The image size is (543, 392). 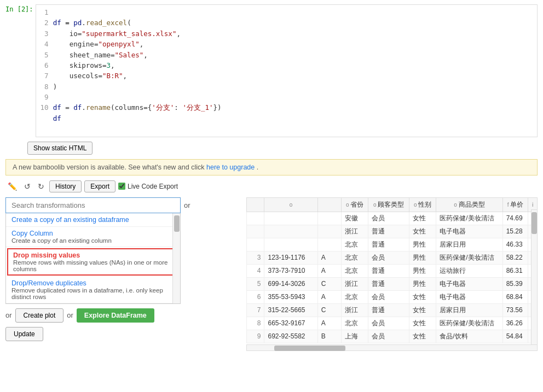 What do you see at coordinates (272, 149) in the screenshot?
I see `static-html-toolbar: Show static HTML` at bounding box center [272, 149].